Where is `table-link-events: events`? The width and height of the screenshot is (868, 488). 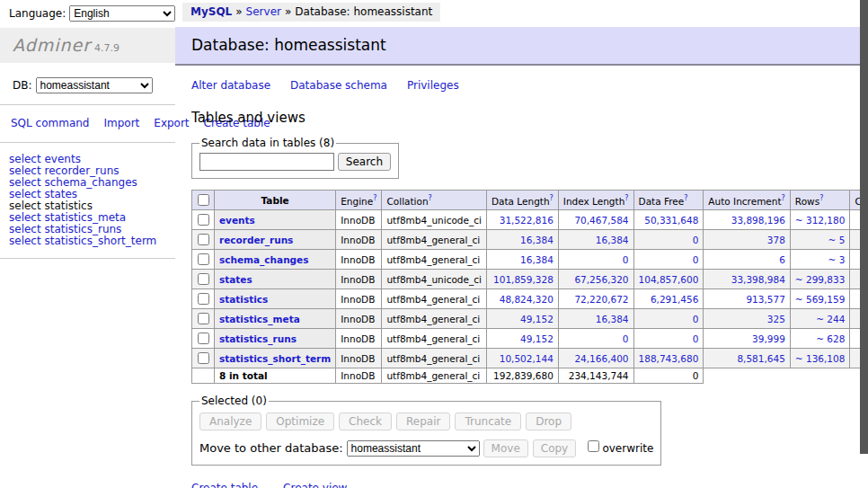 table-link-events: events is located at coordinates (237, 220).